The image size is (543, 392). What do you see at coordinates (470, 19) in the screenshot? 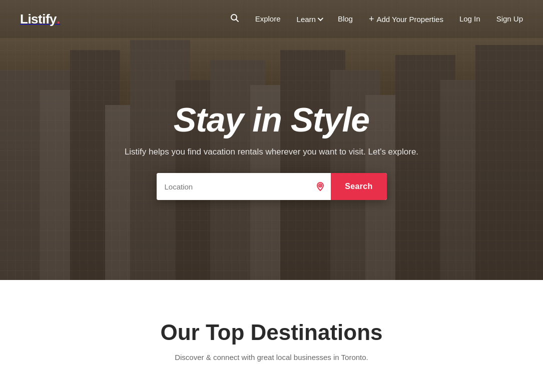
I see `nav-login: Log In` at bounding box center [470, 19].